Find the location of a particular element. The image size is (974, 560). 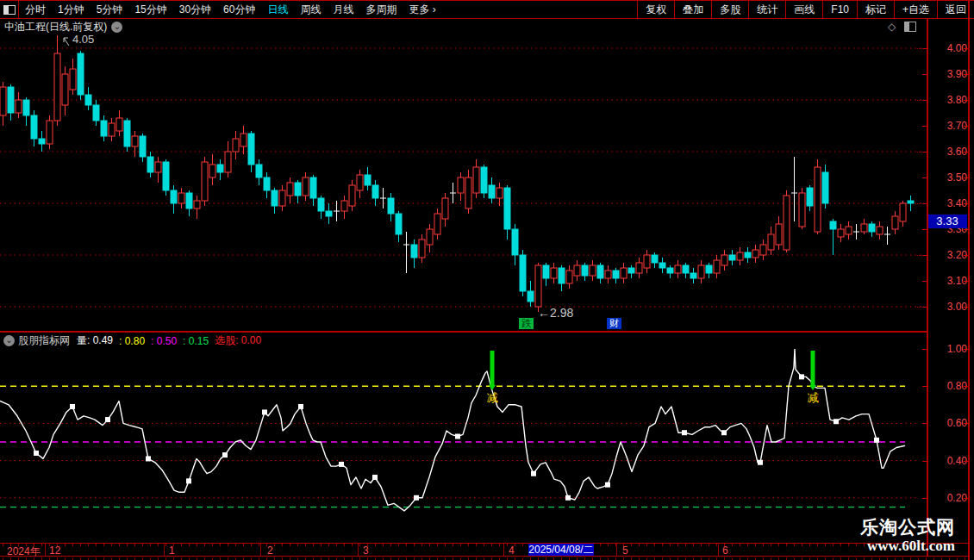

legend-value-2: : 0.80 is located at coordinates (132, 341).